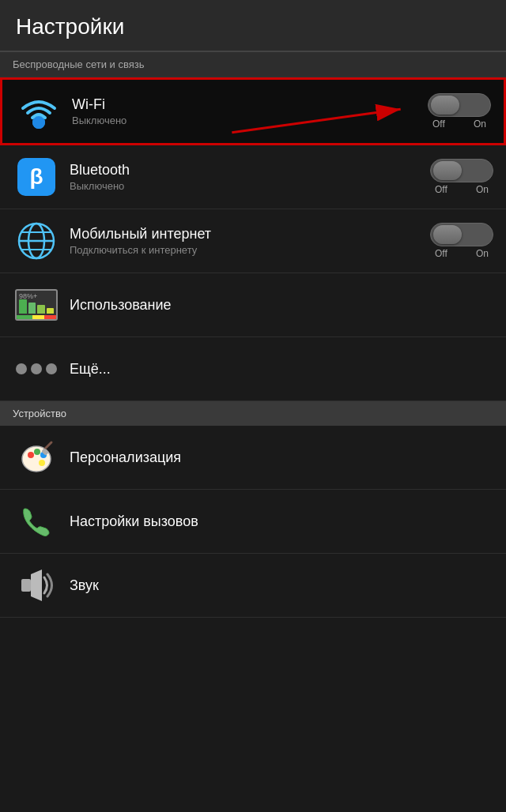 The image size is (506, 812). I want to click on usage-title: Использование, so click(281, 305).